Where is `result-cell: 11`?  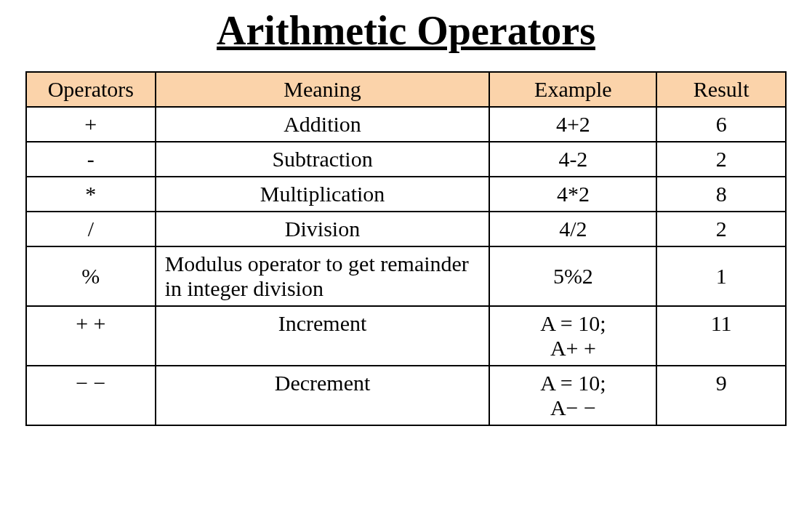
result-cell: 11 is located at coordinates (721, 336).